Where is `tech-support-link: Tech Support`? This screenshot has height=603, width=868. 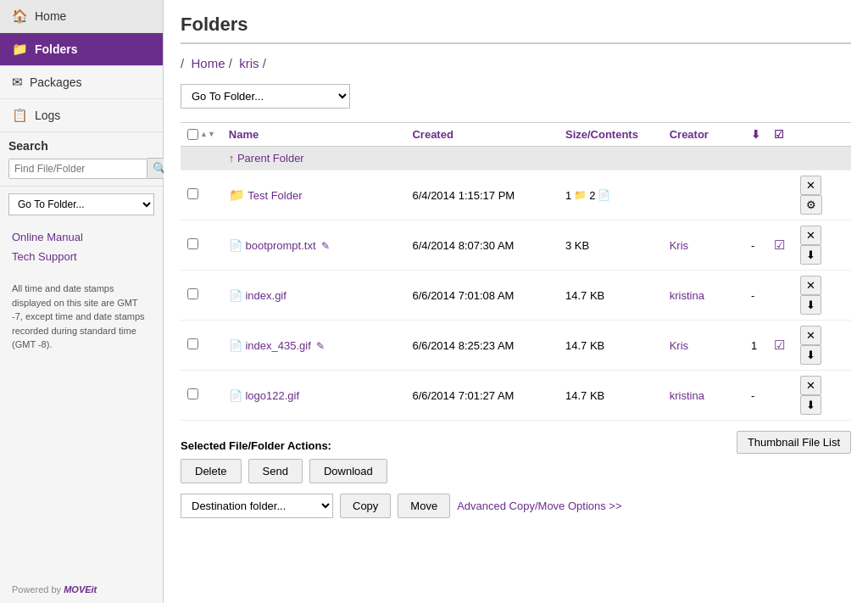 tech-support-link: Tech Support is located at coordinates (81, 256).